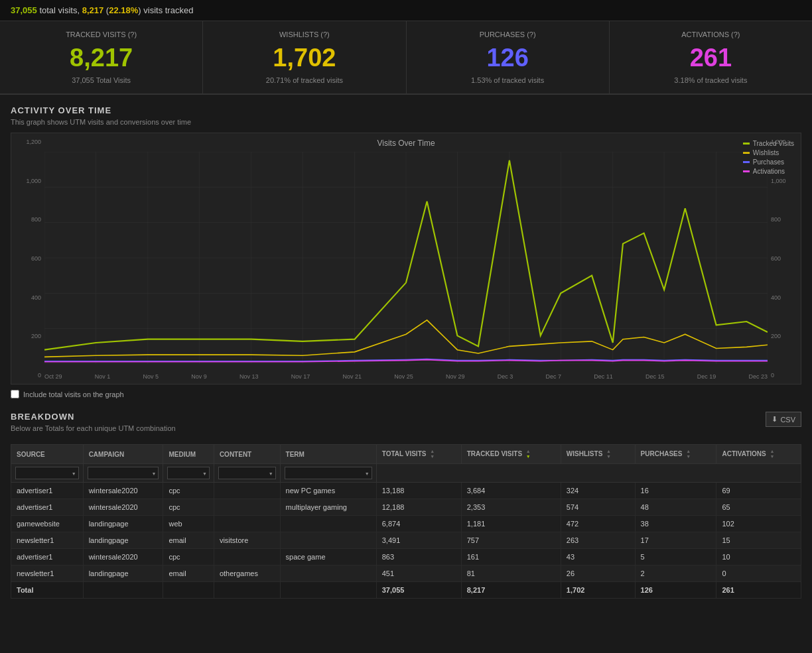 This screenshot has height=653, width=812. Describe the element at coordinates (47, 473) in the screenshot. I see `filter-source-select` at that location.